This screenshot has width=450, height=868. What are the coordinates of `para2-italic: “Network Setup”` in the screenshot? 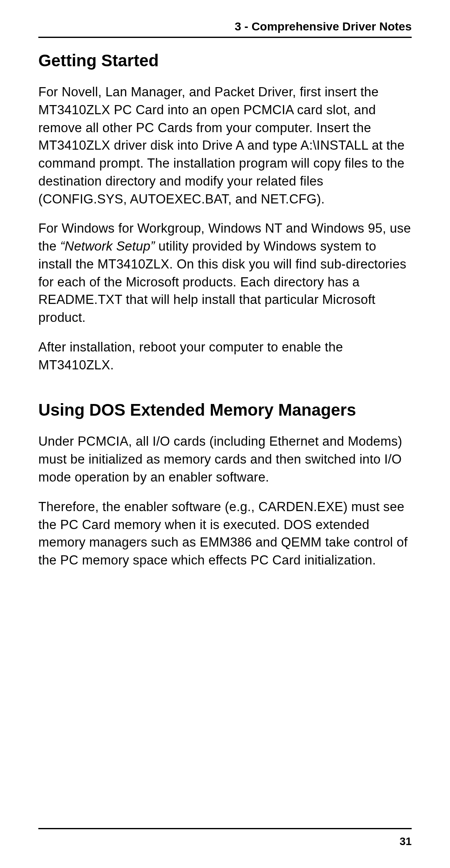 It's located at (108, 246).